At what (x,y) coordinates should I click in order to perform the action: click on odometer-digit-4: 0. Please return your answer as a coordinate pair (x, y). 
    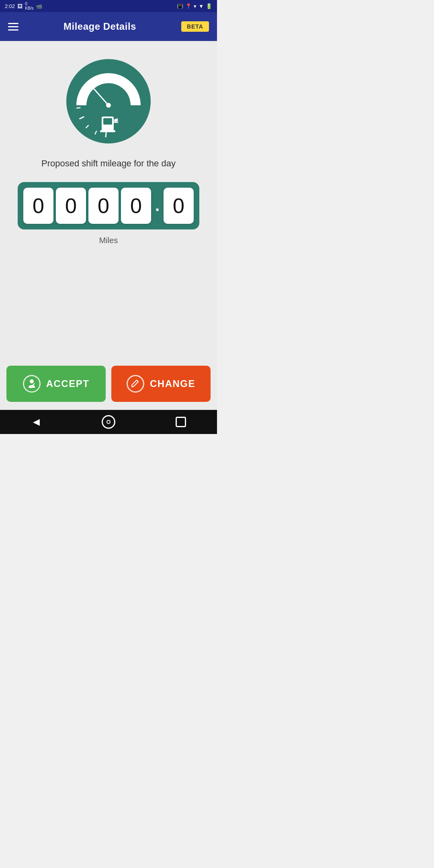
    Looking at the image, I should click on (136, 206).